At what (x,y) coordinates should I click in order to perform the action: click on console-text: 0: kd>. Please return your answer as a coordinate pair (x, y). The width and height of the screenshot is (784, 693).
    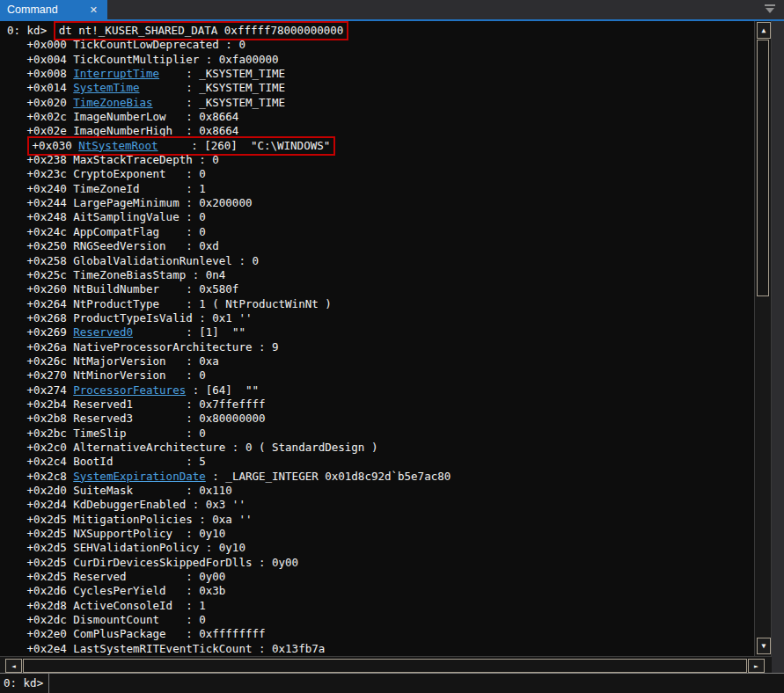
    Looking at the image, I should click on (30, 30).